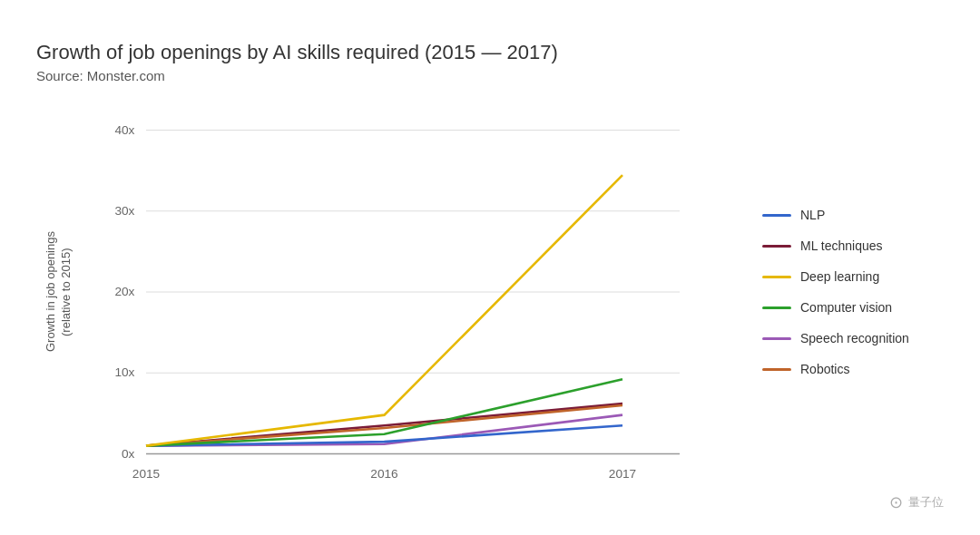 The height and width of the screenshot is (535, 980). Describe the element at coordinates (777, 370) in the screenshot. I see `legend-line-robotics` at that location.